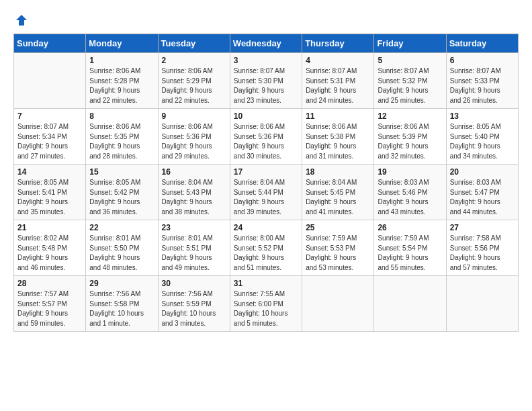 The image size is (532, 411). What do you see at coordinates (193, 44) in the screenshot?
I see `day-header-tuesday: Tuesday` at bounding box center [193, 44].